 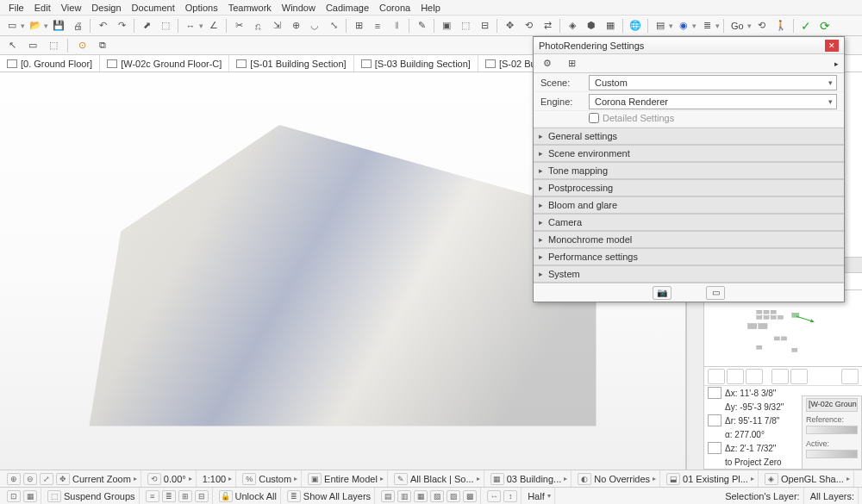 What do you see at coordinates (291, 64) in the screenshot?
I see `tab-s01: [S-01 Building Section]` at bounding box center [291, 64].